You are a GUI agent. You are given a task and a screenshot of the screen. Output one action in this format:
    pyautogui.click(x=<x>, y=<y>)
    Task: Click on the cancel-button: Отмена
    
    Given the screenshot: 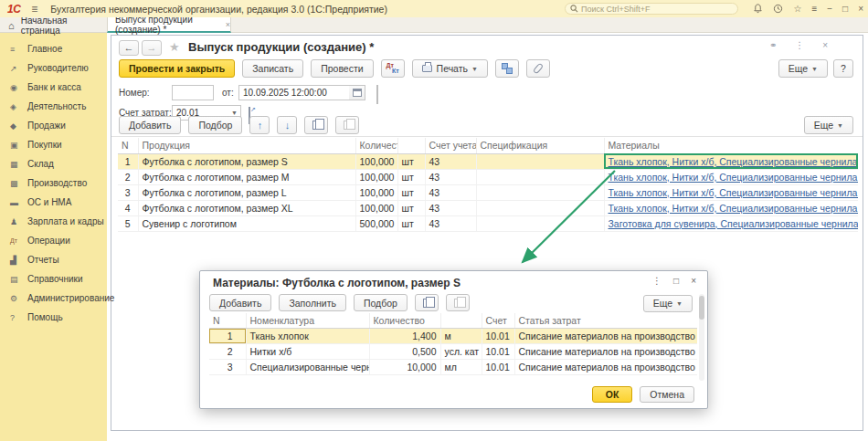 What is the action you would take?
    pyautogui.click(x=667, y=394)
    